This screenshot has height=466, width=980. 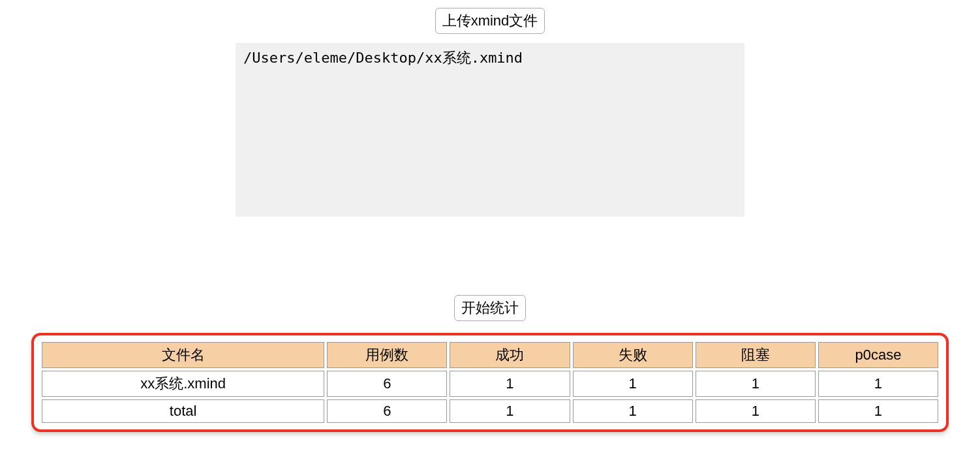 What do you see at coordinates (756, 355) in the screenshot?
I see `header-blocked: 阻塞` at bounding box center [756, 355].